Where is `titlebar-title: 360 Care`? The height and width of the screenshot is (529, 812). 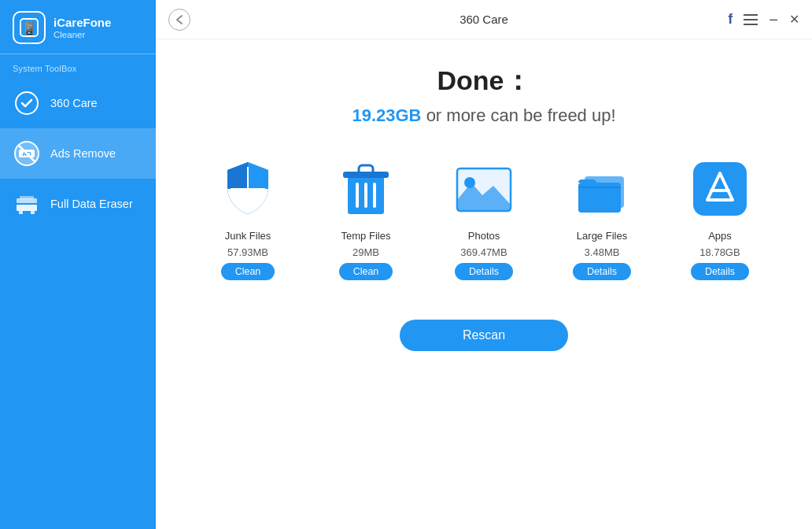 titlebar-title: 360 Care is located at coordinates (484, 19).